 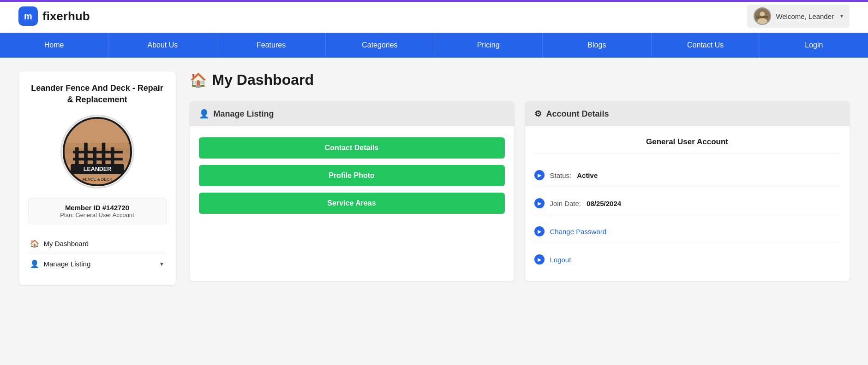 What do you see at coordinates (97, 178) in the screenshot?
I see `sidebar: Leander Fence And Deck - Repair & Replac…` at bounding box center [97, 178].